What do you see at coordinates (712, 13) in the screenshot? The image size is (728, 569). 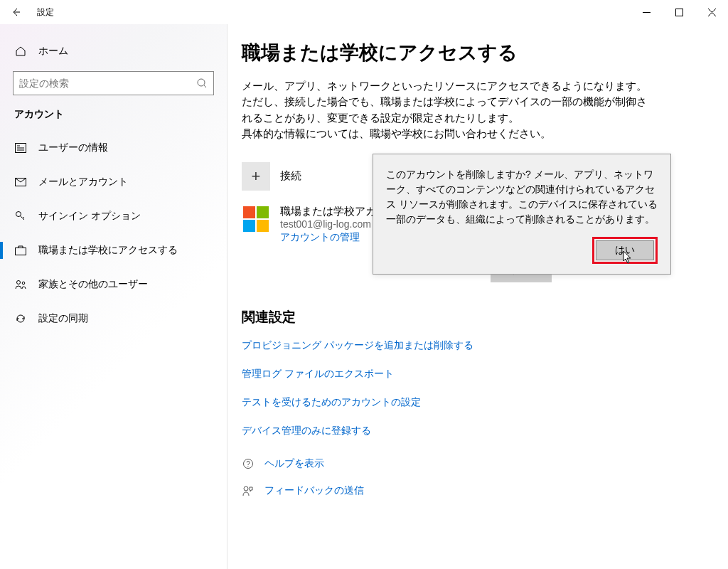 I see `close-icon` at bounding box center [712, 13].